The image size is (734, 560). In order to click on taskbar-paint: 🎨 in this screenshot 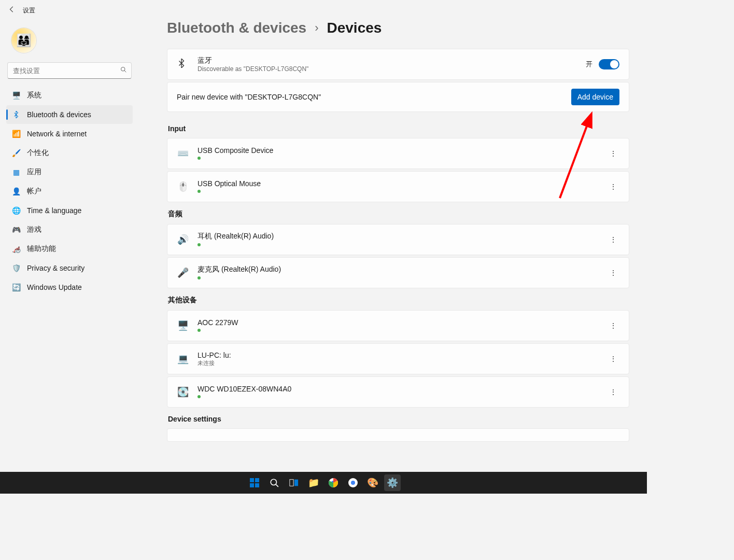, I will do `click(373, 483)`.